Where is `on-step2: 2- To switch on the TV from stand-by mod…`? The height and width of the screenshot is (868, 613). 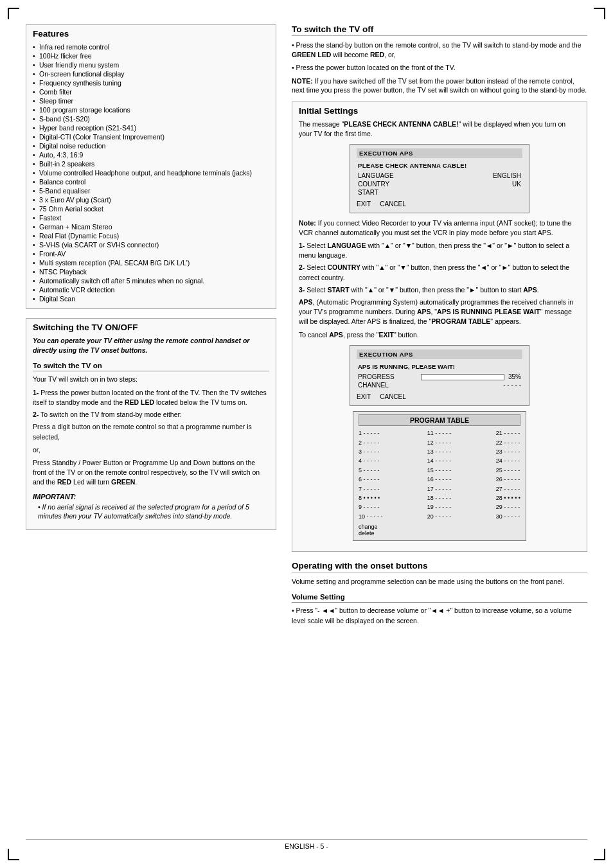 on-step2: 2- To switch on the TV from stand-by mod… is located at coordinates (151, 415).